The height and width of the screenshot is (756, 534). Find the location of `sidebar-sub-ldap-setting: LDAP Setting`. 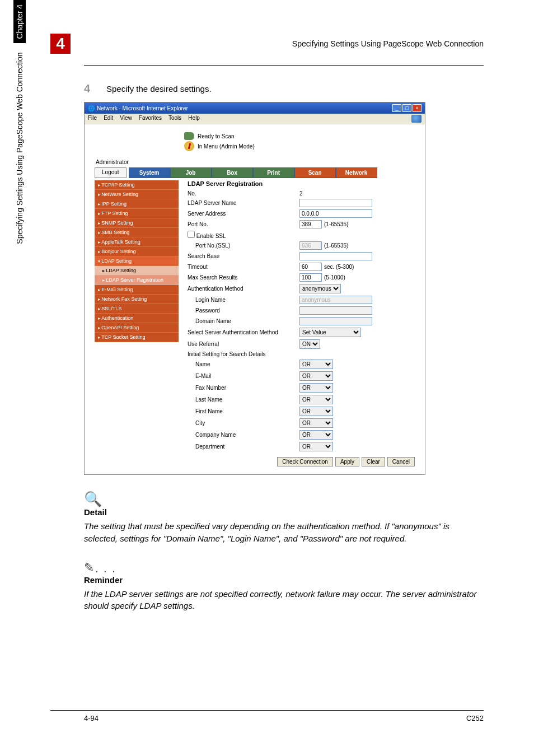

sidebar-sub-ldap-setting: LDAP Setting is located at coordinates (137, 271).